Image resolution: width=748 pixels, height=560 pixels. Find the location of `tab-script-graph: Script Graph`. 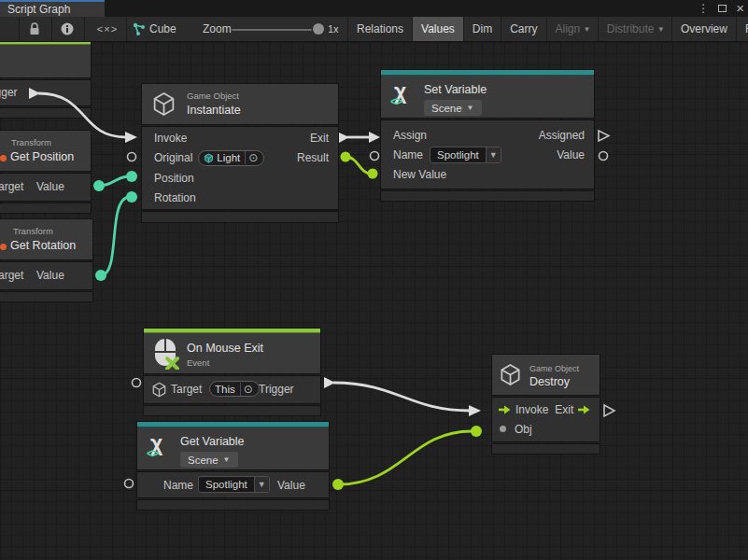

tab-script-graph: Script Graph is located at coordinates (52, 8).